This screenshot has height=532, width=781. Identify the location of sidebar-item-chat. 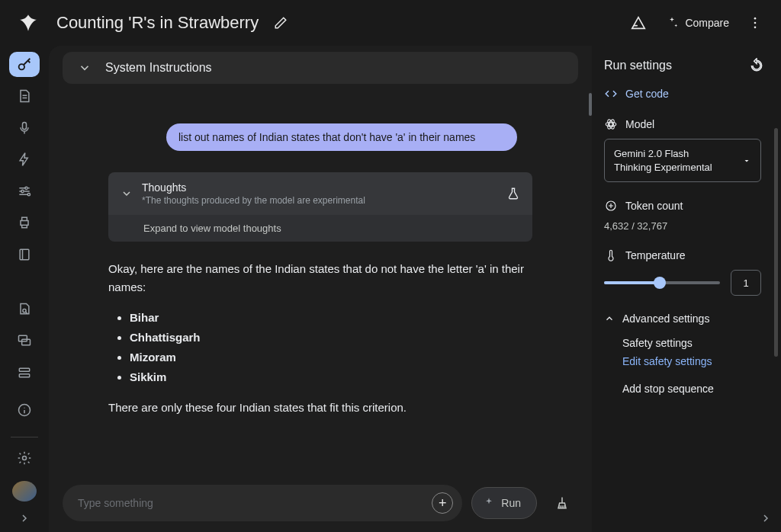
(24, 341).